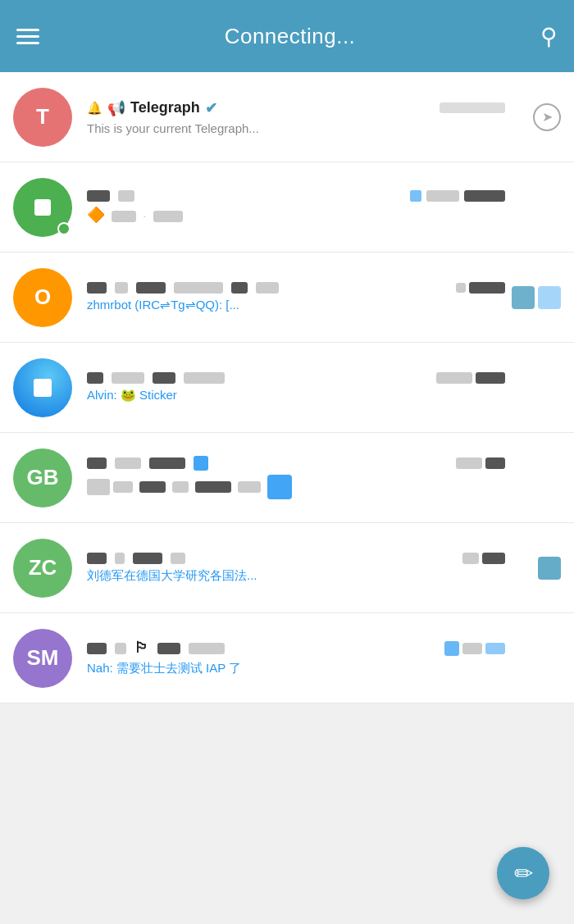 The width and height of the screenshot is (574, 924). Describe the element at coordinates (523, 874) in the screenshot. I see `compose-icon: ✏` at that location.